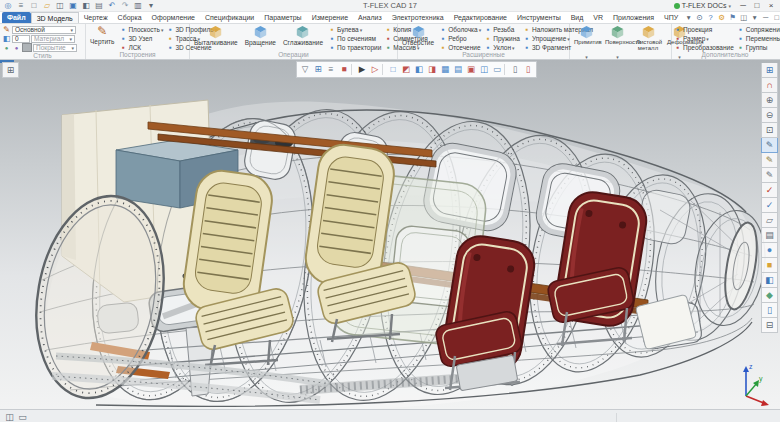 The width and height of the screenshot is (780, 422). What do you see at coordinates (766, 18) in the screenshot?
I see `doc-minimize-icon: ─` at bounding box center [766, 18].